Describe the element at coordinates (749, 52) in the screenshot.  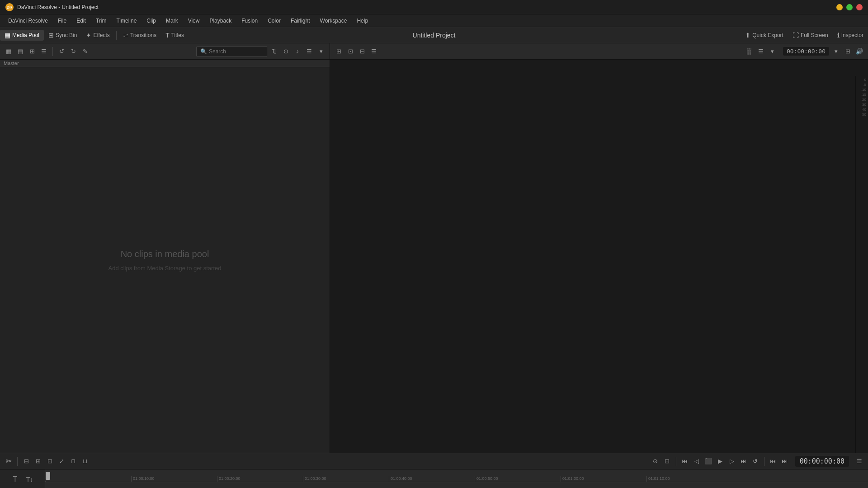
I see `audio-meter-toggle: ▒` at that location.